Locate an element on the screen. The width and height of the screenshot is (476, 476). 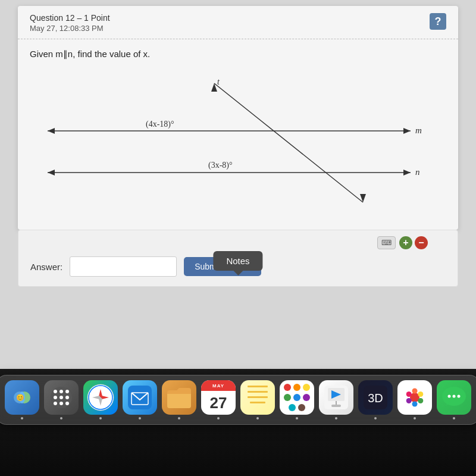
svg-text: m is located at coordinates (419, 130).